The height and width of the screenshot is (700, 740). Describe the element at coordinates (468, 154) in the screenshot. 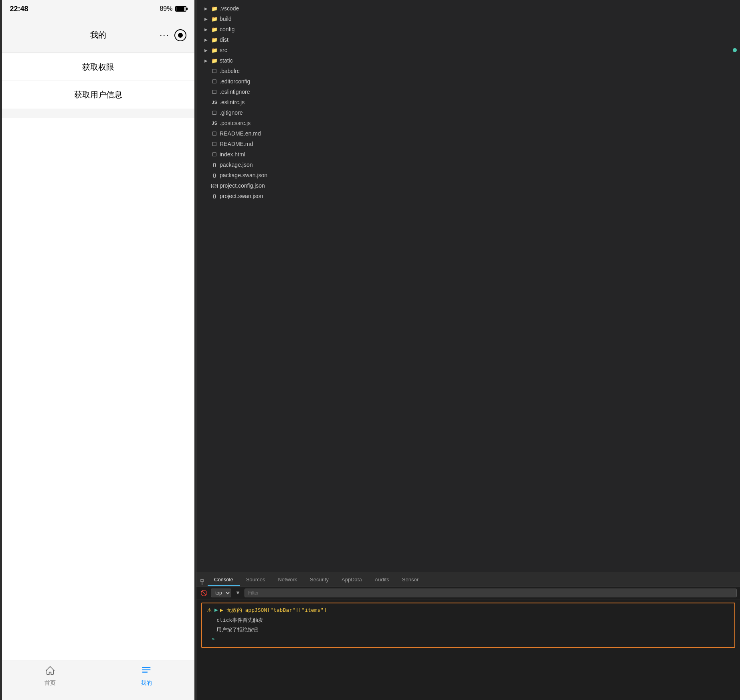

I see `file-item-index-html: ▶ ☐ index.html` at that location.